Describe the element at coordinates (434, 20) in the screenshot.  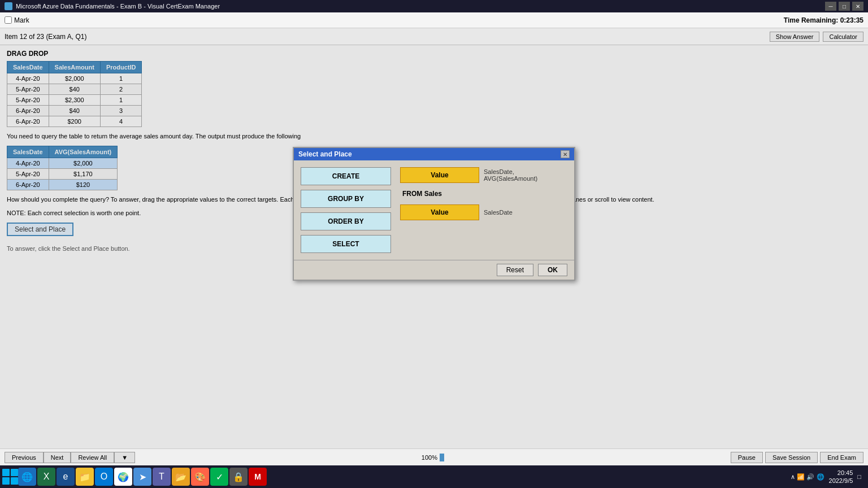
I see `toolbar: Mark Time Remaining: 0:23:35` at that location.